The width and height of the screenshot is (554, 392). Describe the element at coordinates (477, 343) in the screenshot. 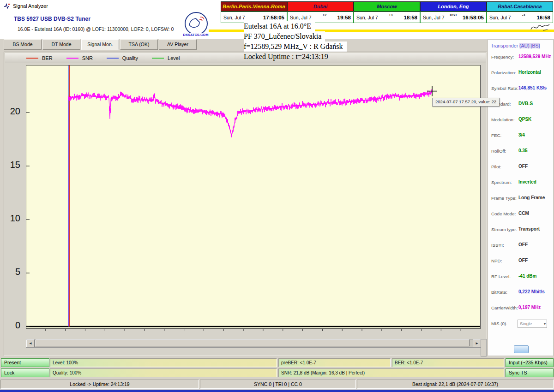

I see `scroll-right-button: ►` at that location.